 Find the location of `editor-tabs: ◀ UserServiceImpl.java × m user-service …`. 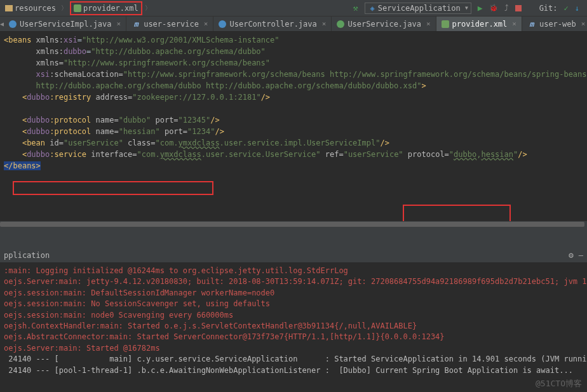

editor-tabs: ◀ UserServiceImpl.java × m user-service … is located at coordinates (294, 24).